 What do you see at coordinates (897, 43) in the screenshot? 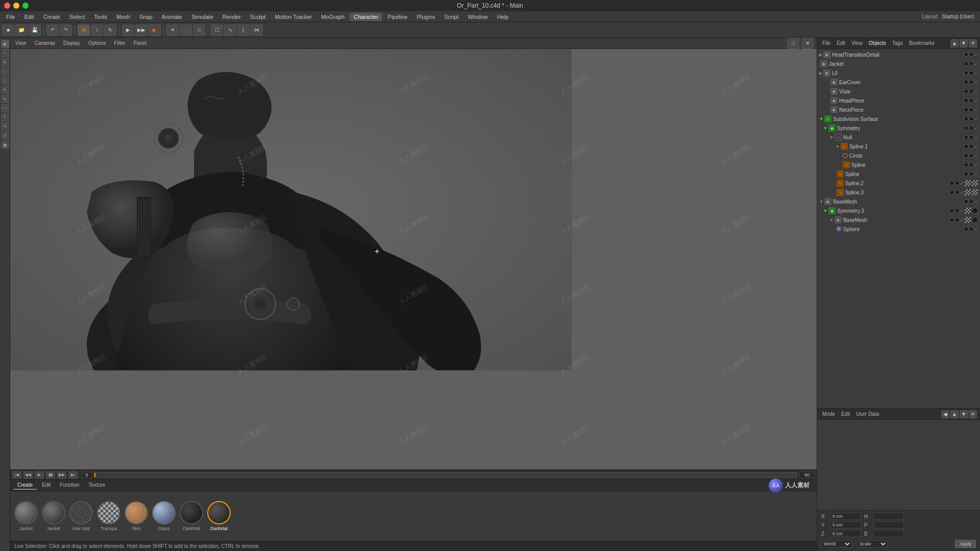
I see `right-tab-tags: Tags` at bounding box center [897, 43].